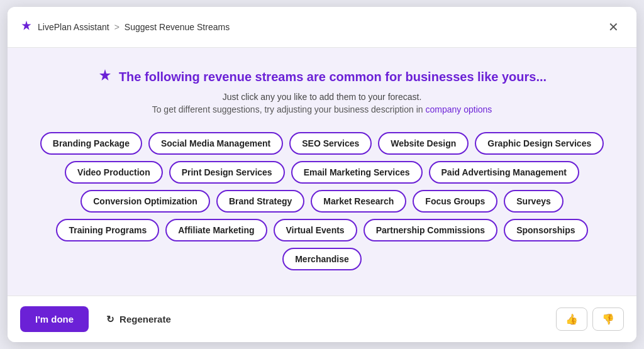 This screenshot has height=349, width=644. Describe the element at coordinates (316, 230) in the screenshot. I see `revenue-stream-tag: Virtual Events` at that location.